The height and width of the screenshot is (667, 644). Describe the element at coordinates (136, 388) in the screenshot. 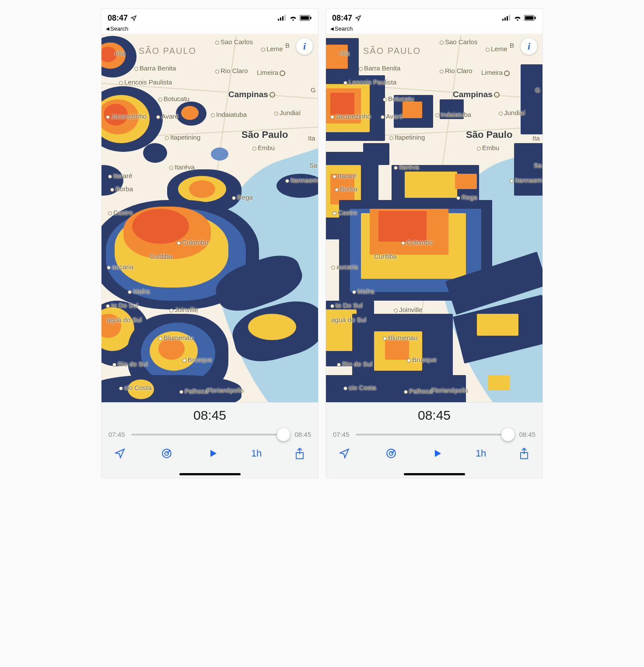

I see `city-label: cio Costa` at that location.